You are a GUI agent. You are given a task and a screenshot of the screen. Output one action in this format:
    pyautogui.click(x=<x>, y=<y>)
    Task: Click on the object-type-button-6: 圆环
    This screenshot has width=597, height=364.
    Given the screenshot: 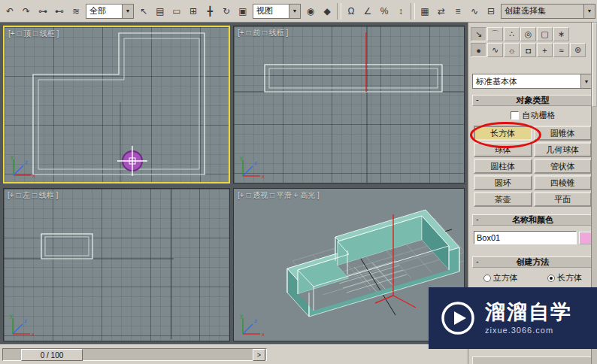 What is the action you would take?
    pyautogui.click(x=503, y=183)
    